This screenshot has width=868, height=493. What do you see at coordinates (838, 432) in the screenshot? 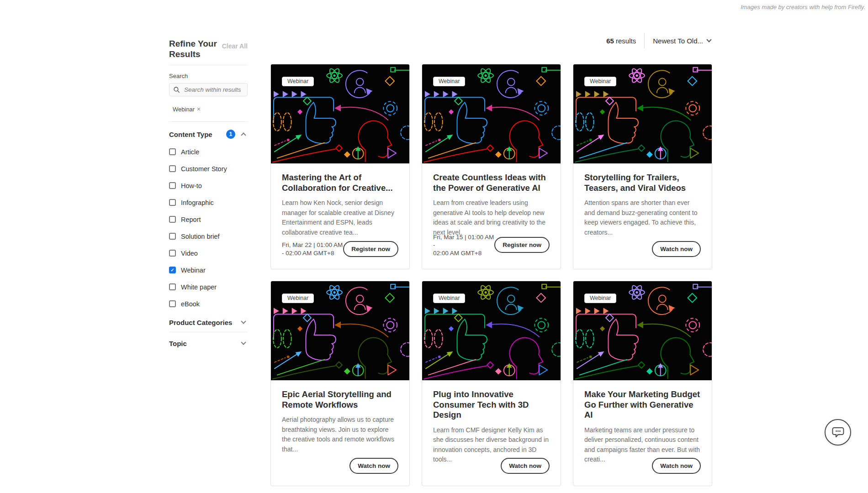
I see `chat-bubble-icon` at bounding box center [838, 432].